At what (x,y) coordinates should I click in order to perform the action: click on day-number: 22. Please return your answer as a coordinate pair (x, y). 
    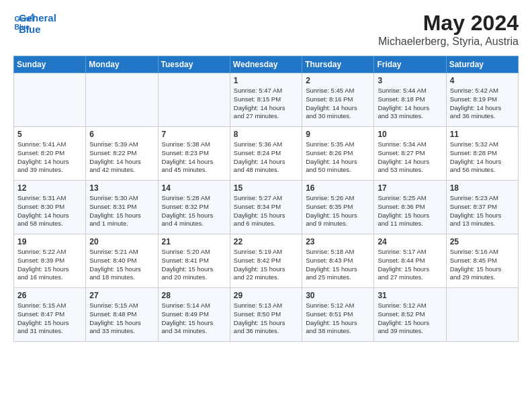
    Looking at the image, I should click on (266, 242).